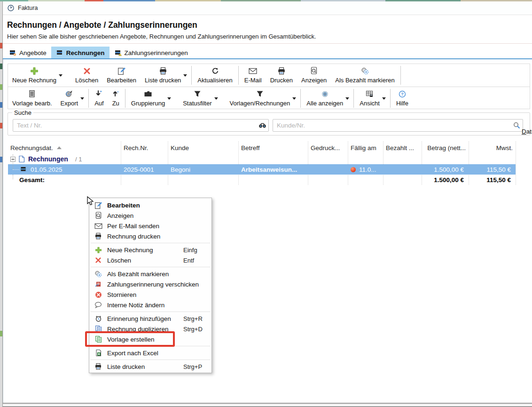 The image size is (532, 407). Describe the element at coordinates (274, 148) in the screenshot. I see `column-header-betreff: Betreff` at that location.